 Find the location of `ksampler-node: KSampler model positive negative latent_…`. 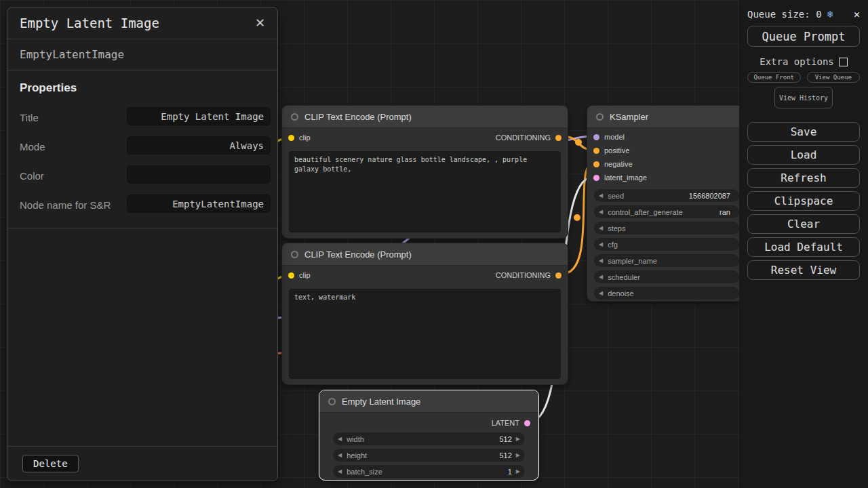

ksampler-node: KSampler model positive negative latent_… is located at coordinates (667, 203).